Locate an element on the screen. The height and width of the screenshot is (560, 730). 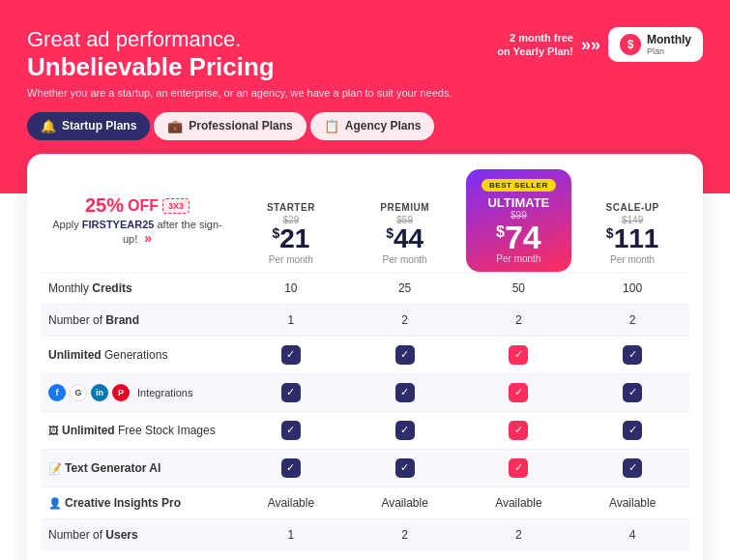
header-section: Great ad performance. Unbelievable Prici… is located at coordinates (365, 63).